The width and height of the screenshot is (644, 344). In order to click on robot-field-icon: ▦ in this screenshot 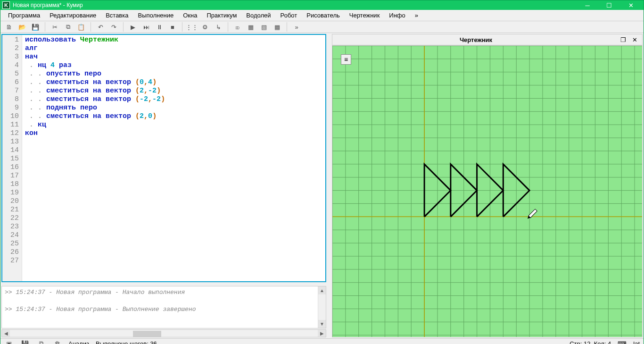, I will do `click(251, 27)`.